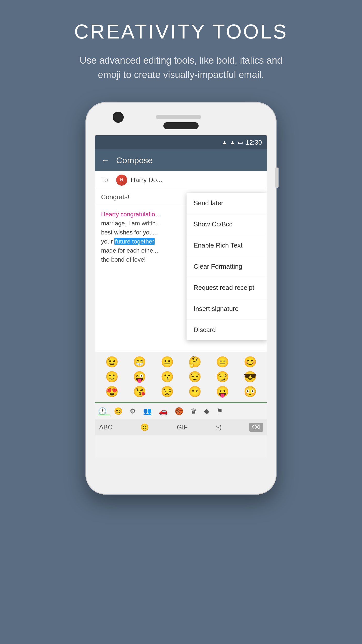 The height and width of the screenshot is (644, 362). What do you see at coordinates (222, 391) in the screenshot?
I see `emoji-tongue: 😛` at bounding box center [222, 391].